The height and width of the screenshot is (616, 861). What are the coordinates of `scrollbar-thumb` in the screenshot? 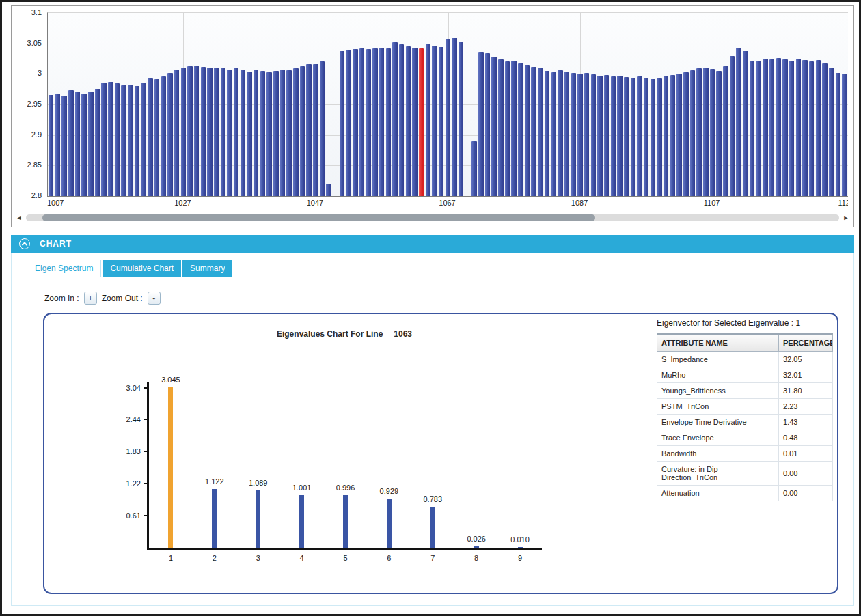 It's located at (318, 218).